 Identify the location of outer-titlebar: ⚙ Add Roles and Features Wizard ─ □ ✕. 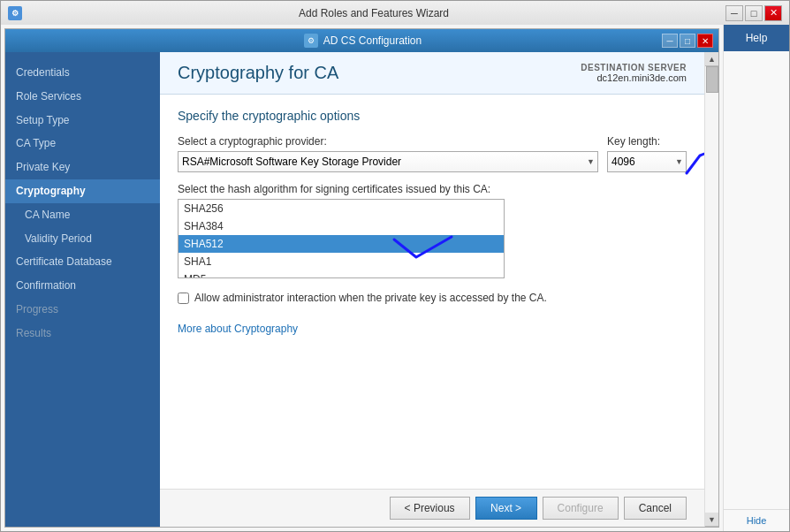
(395, 12).